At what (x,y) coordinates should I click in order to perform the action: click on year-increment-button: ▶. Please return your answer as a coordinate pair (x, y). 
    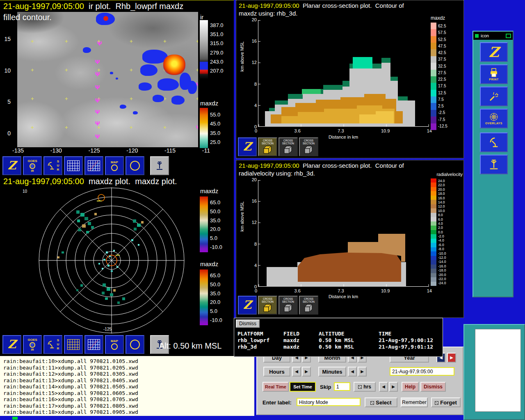
    Looking at the image, I should click on (452, 358).